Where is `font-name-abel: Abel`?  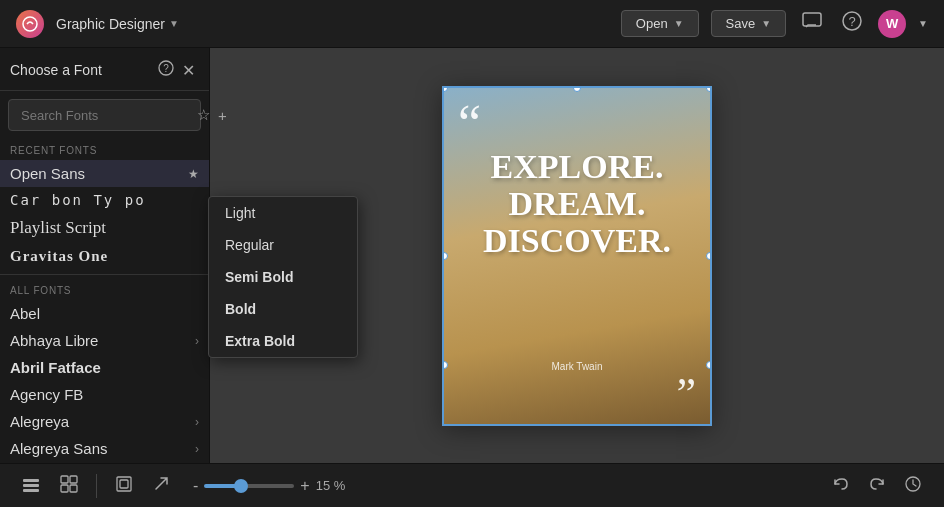
font-name-abel: Abel is located at coordinates (25, 314).